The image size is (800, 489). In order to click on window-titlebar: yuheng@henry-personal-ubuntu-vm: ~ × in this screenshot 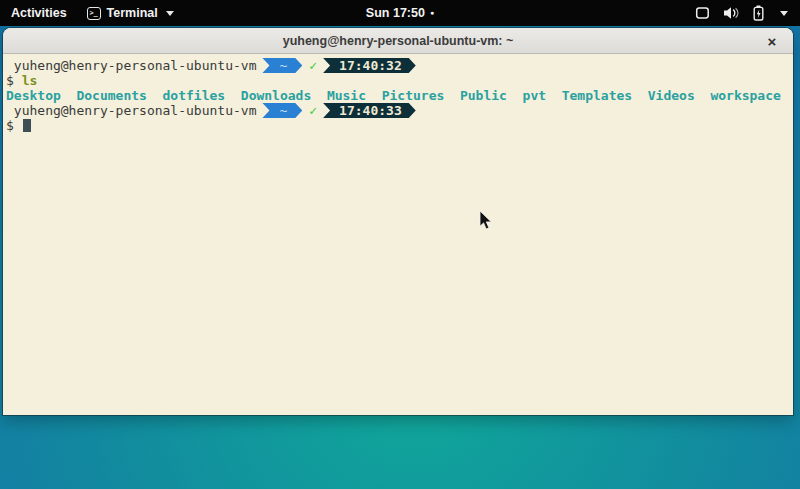, I will do `click(398, 41)`.